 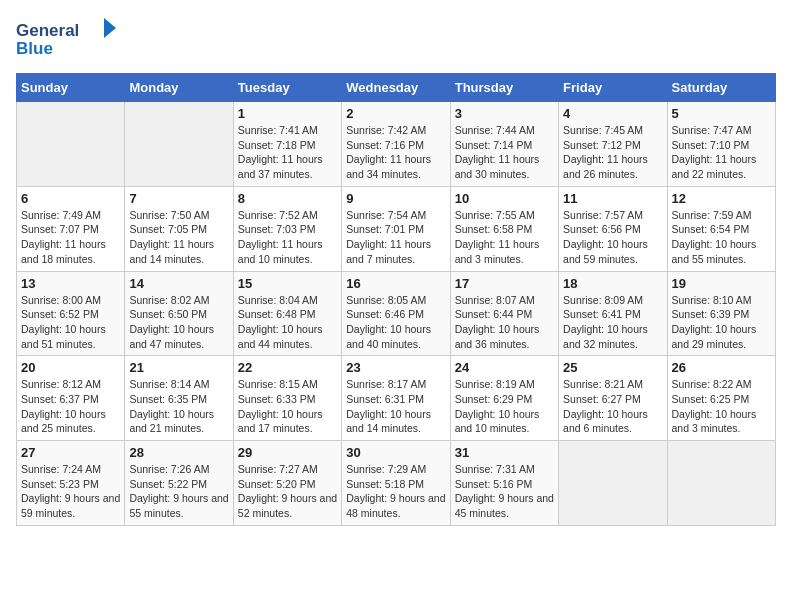 What do you see at coordinates (504, 484) in the screenshot?
I see `calendar-cell: 31Sunrise: 7:31 AMSunset: 5:16 PMDayligh…` at bounding box center [504, 484].